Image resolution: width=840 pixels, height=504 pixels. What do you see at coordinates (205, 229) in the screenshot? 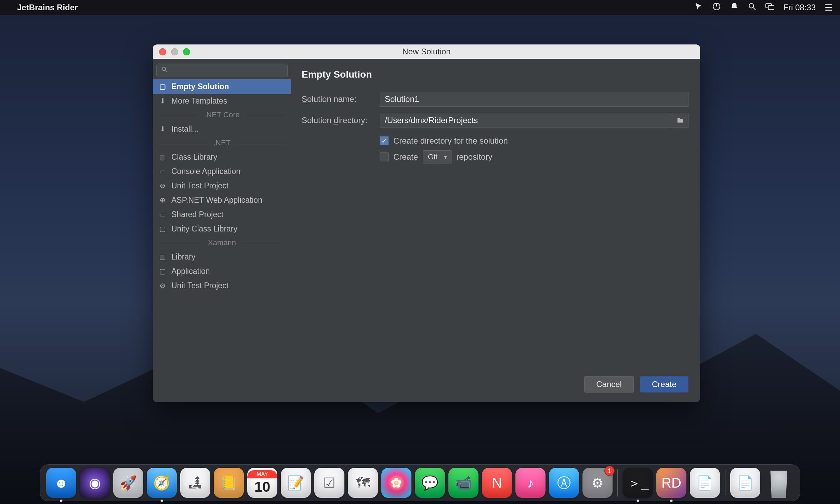
I see `sidebar-item-label: Unity Class Library` at bounding box center [205, 229].